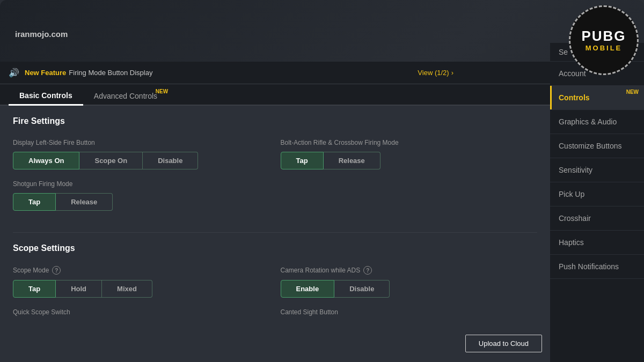  I want to click on sidebar-pickup-label: Pick Up, so click(572, 194).